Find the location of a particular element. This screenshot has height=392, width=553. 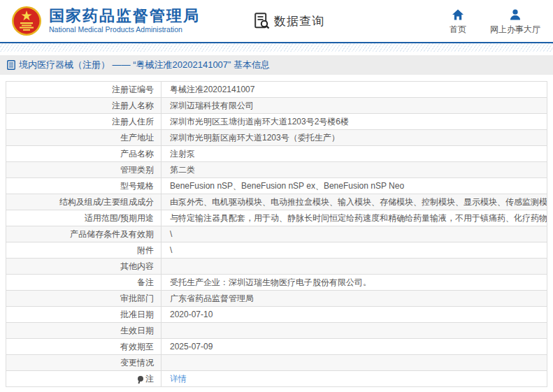

table-row: 生产地址 深圳市光明新区南环大道1203号（委托生产） is located at coordinates (277, 138).